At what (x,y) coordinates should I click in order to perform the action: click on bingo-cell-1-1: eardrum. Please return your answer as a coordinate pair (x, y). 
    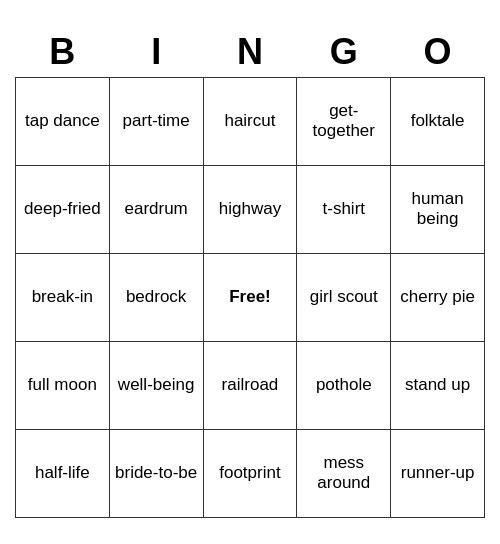
    Looking at the image, I should click on (156, 209).